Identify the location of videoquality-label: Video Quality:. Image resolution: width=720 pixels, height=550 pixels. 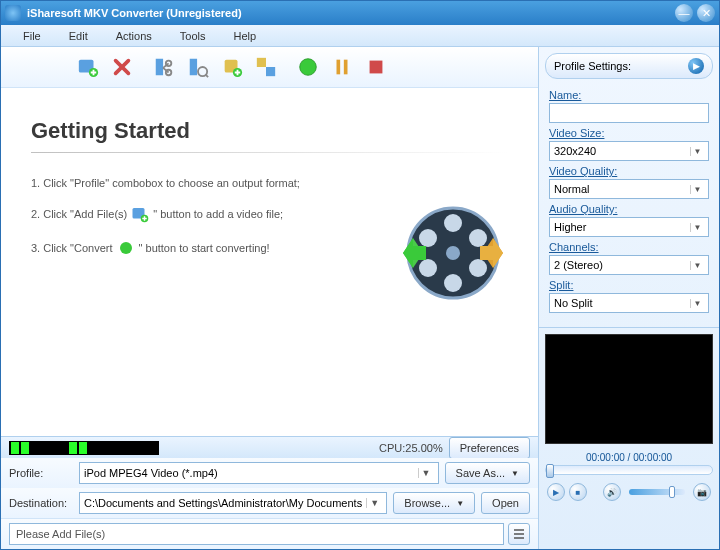
(629, 171).